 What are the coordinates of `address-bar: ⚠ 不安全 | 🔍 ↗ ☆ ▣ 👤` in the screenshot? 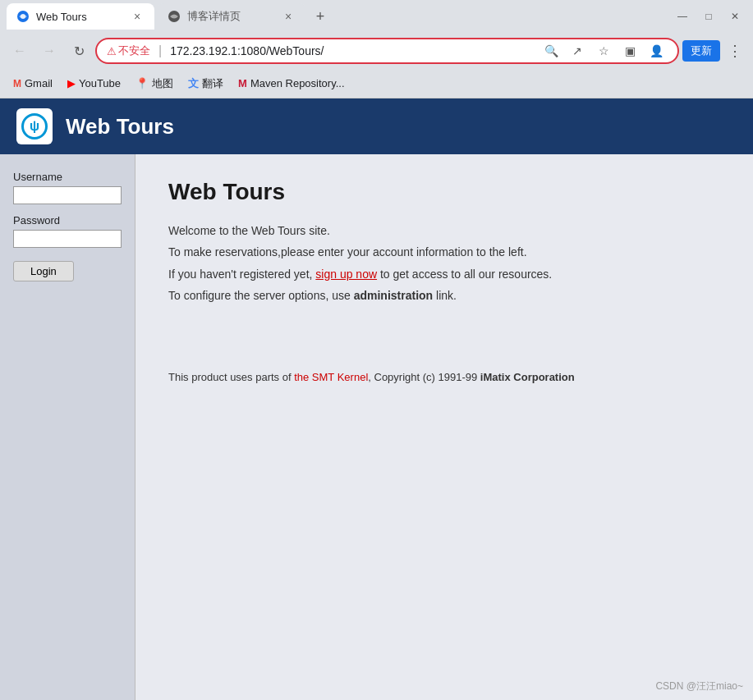 It's located at (388, 51).